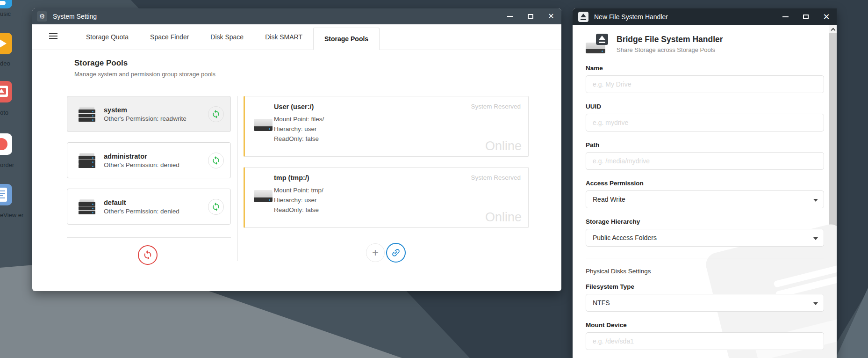  Describe the element at coordinates (705, 17) in the screenshot. I see `handler-titlebar: New File System Handler ✕` at that location.